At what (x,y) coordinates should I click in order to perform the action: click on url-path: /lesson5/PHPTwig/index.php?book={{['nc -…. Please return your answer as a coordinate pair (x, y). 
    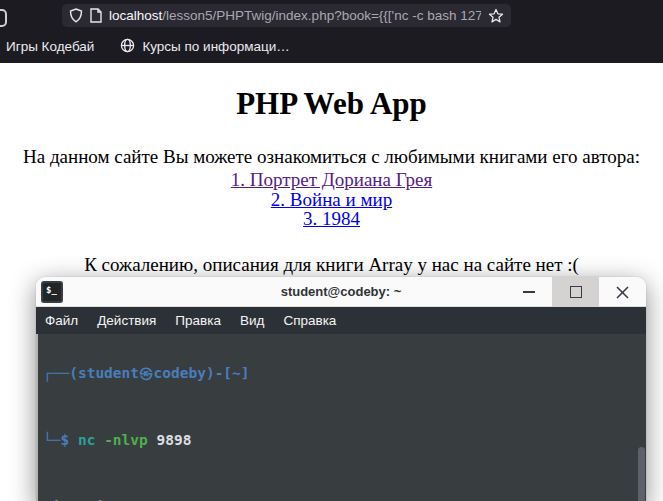
    Looking at the image, I should click on (322, 16).